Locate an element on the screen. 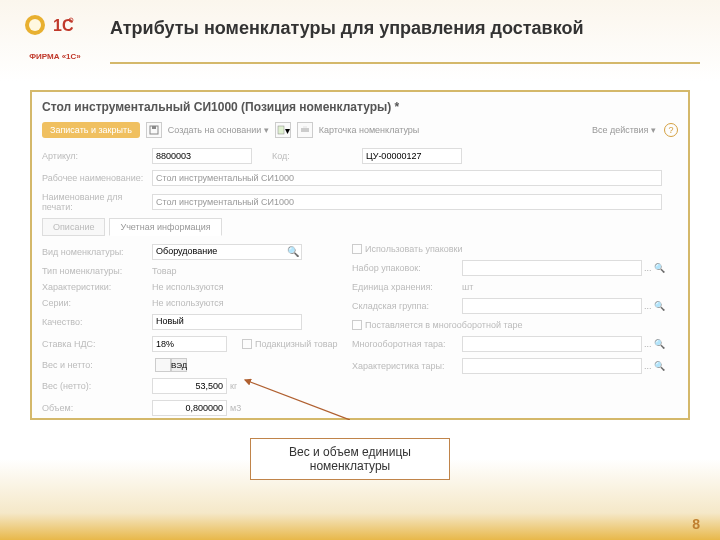 The image size is (720, 540). quality-label: Качество: is located at coordinates (97, 322).